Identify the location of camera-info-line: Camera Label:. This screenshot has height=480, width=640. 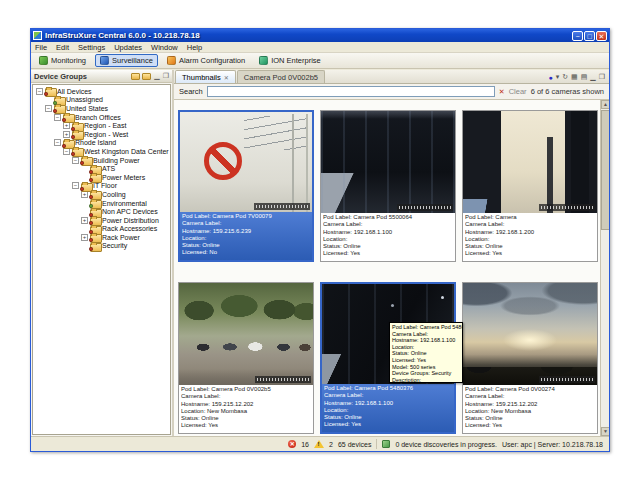
(530, 224).